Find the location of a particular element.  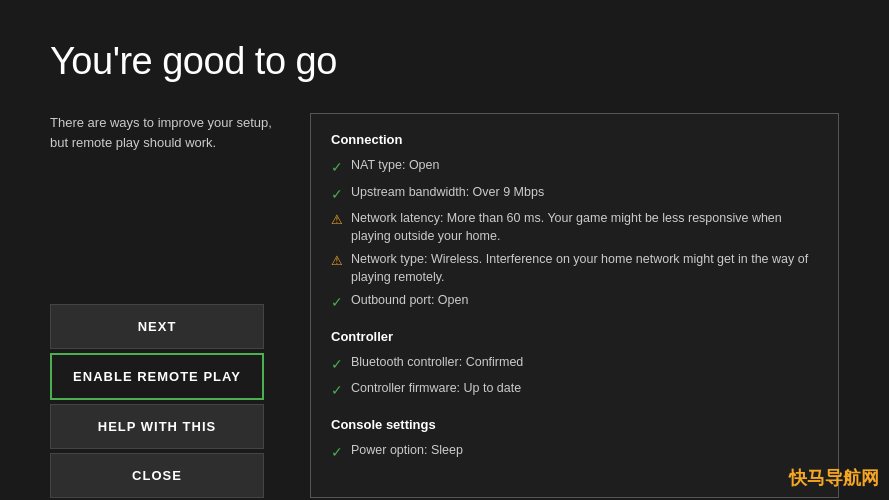

watermark: 快马导航网 is located at coordinates (834, 478).